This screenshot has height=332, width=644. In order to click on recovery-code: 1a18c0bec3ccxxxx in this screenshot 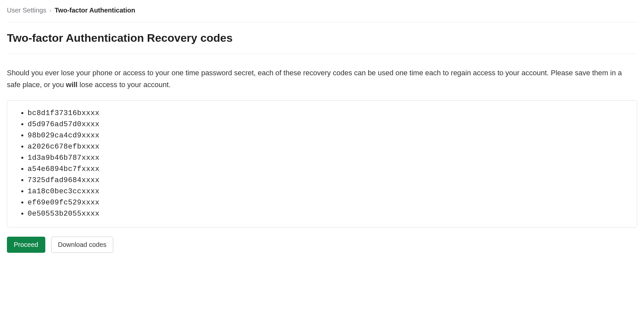, I will do `click(329, 192)`.